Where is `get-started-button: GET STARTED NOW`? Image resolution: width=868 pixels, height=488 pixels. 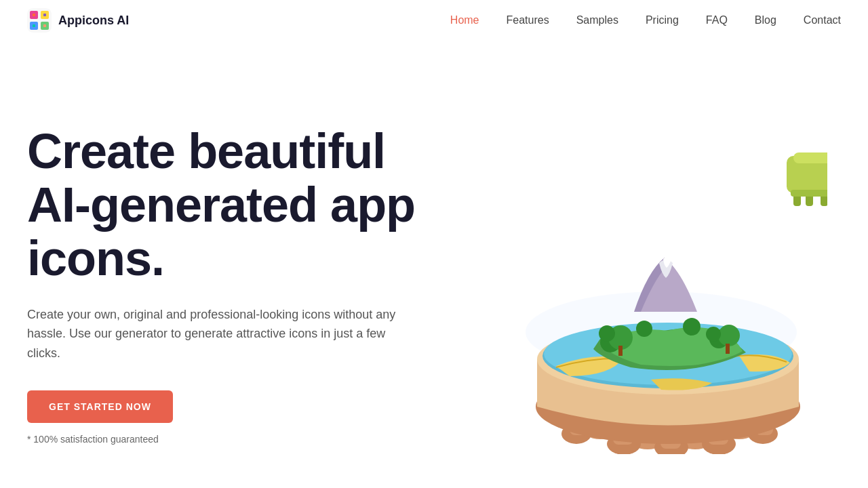 get-started-button: GET STARTED NOW is located at coordinates (100, 407).